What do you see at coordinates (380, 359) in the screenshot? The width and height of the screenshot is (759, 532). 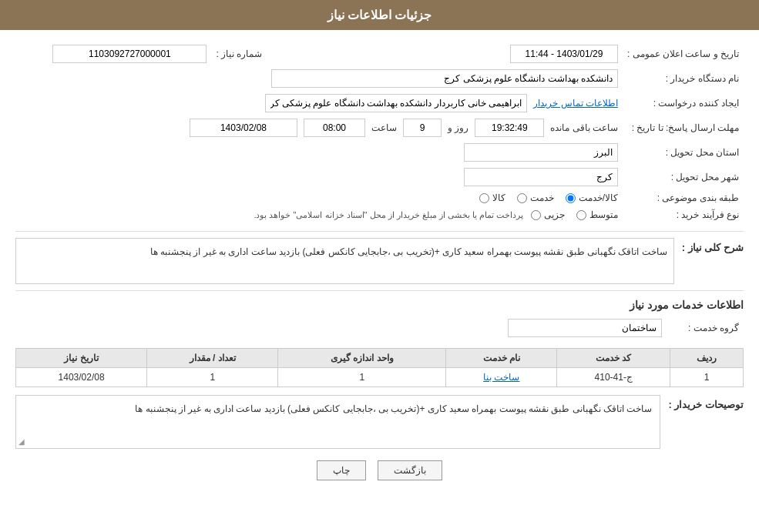 I see `services-thead: ردیف کد خدمت نام خدمت واحد اندازه گیری ت…` at bounding box center [380, 359].